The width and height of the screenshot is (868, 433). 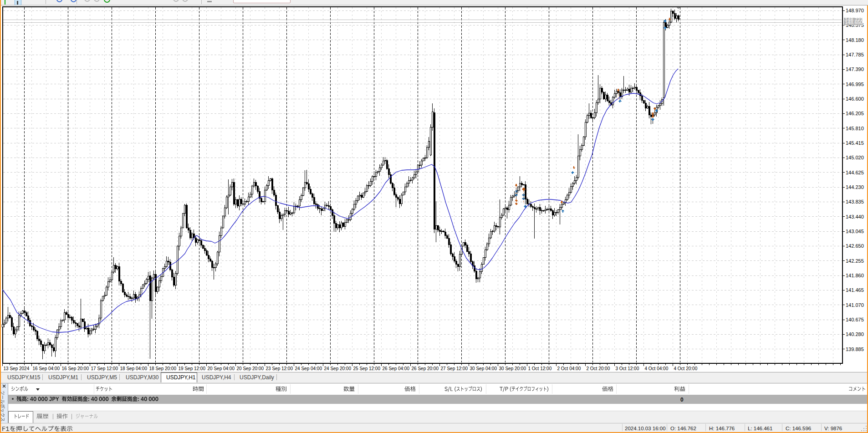 What do you see at coordinates (855, 113) in the screenshot?
I see `svg-text: 146.205` at bounding box center [855, 113].